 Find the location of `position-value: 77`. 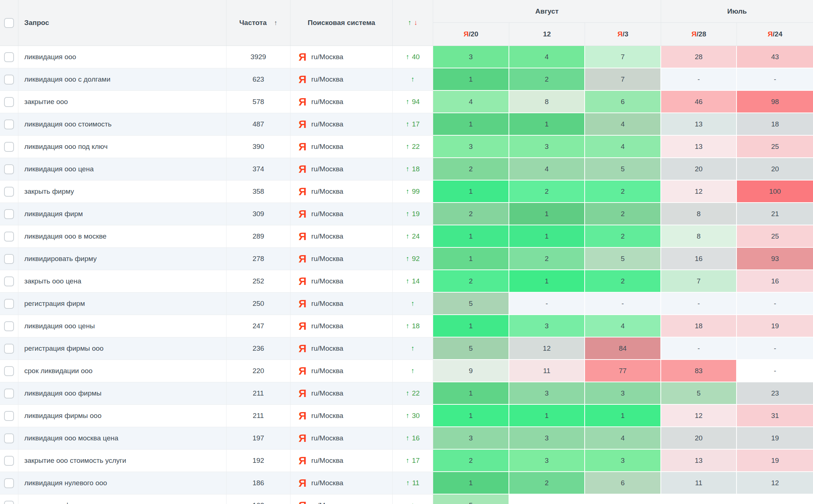

position-value: 77 is located at coordinates (623, 371).